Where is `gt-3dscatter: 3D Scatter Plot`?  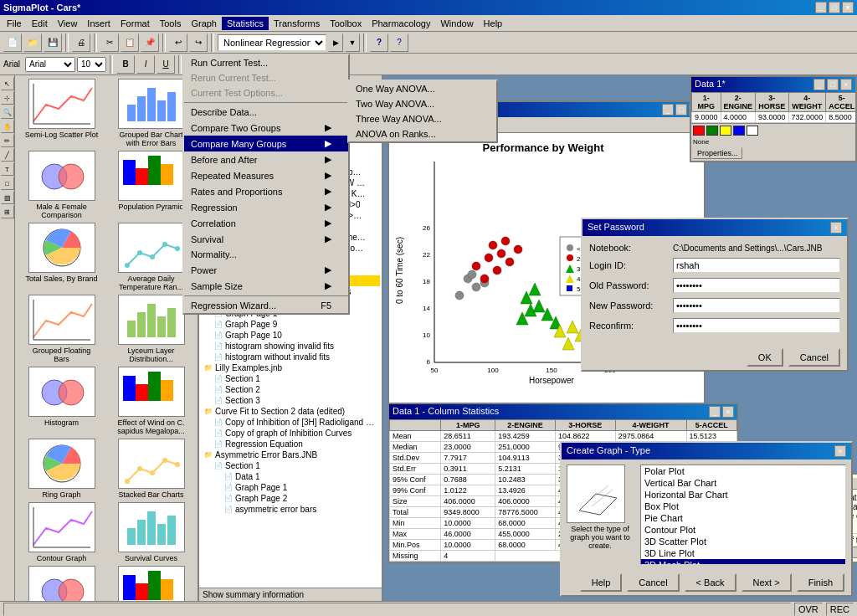 gt-3dscatter: 3D Scatter Plot is located at coordinates (743, 542).